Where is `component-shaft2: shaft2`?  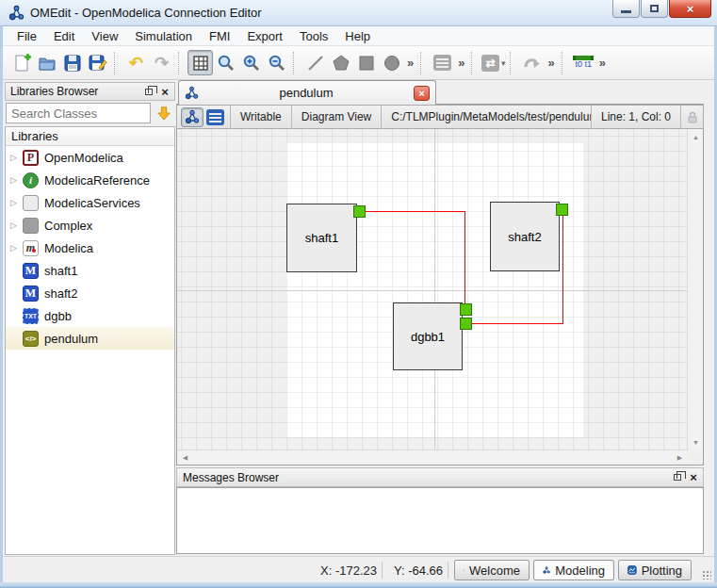
component-shaft2: shaft2 is located at coordinates (525, 237).